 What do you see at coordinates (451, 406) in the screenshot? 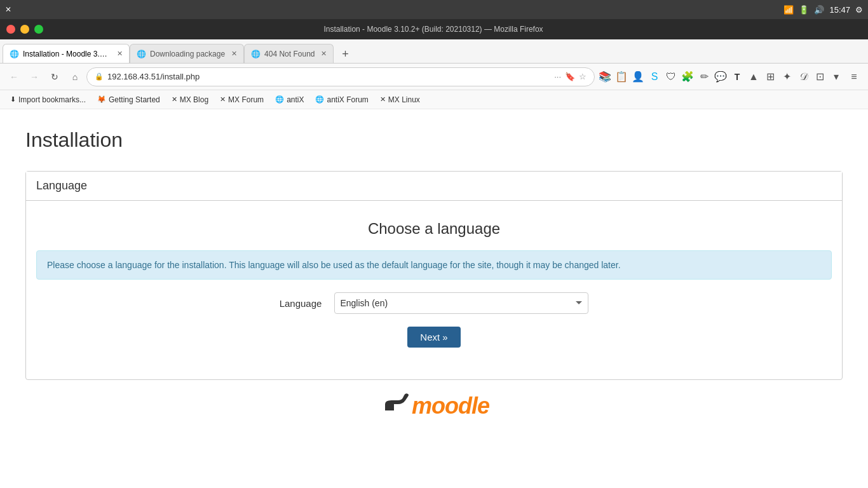
I see `moodle-logo-text: moodle` at bounding box center [451, 406].